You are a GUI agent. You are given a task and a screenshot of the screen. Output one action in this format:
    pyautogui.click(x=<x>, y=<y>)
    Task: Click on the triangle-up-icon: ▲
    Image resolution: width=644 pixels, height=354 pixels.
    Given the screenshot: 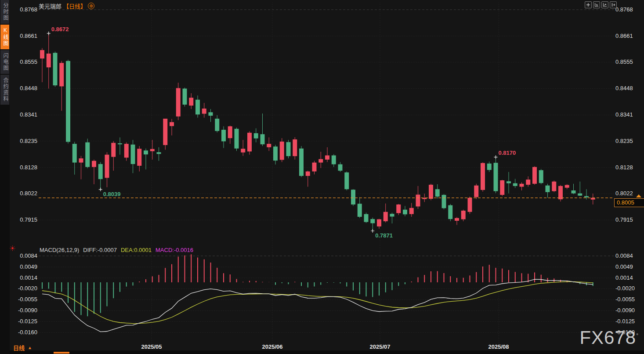 What is the action you would take?
    pyautogui.click(x=30, y=347)
    